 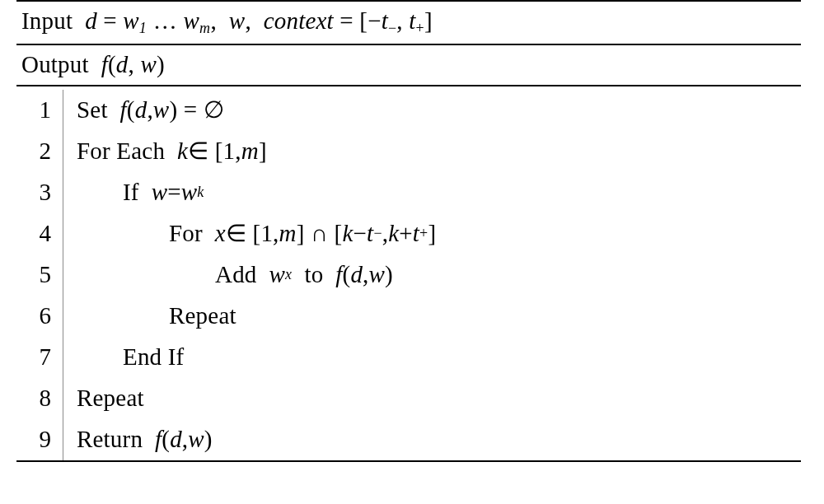 What do you see at coordinates (438, 234) in the screenshot?
I see `code-line: For x ∈ [1, m] ∩ [k − t−, k + t+]` at bounding box center [438, 234].